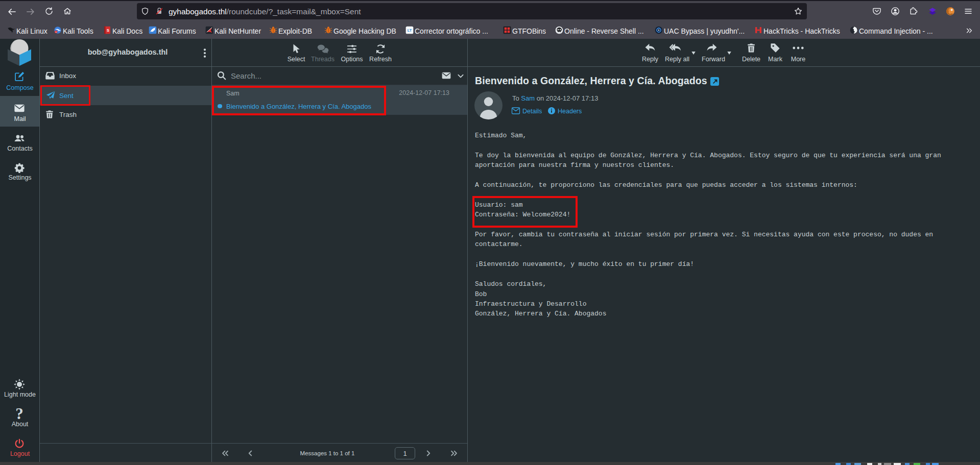 The image size is (980, 465). What do you see at coordinates (56, 32) in the screenshot?
I see `svg-text: π` at bounding box center [56, 32].